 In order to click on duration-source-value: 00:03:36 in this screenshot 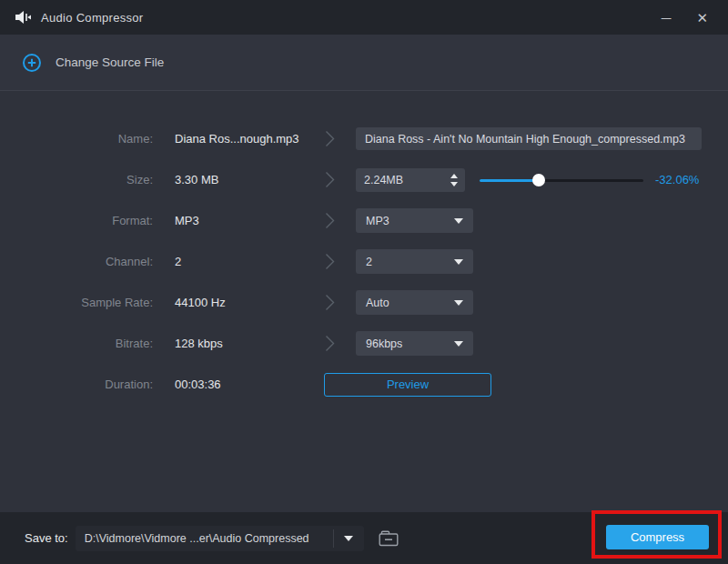, I will do `click(249, 384)`.